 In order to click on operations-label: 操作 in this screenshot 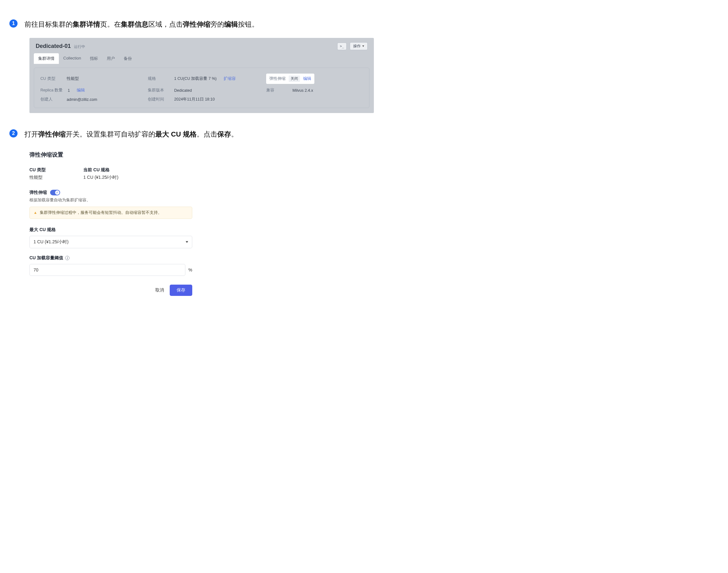, I will do `click(357, 46)`.